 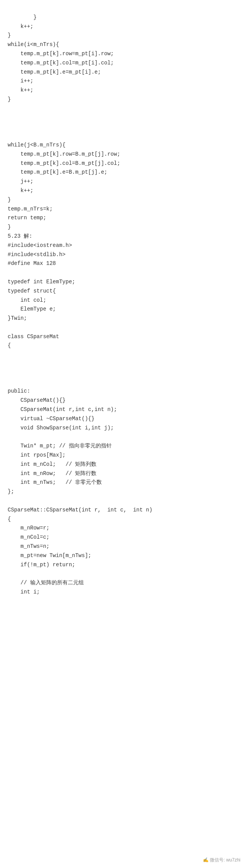 I want to click on code-line: m_nTws=n;, so click(x=122, y=547).